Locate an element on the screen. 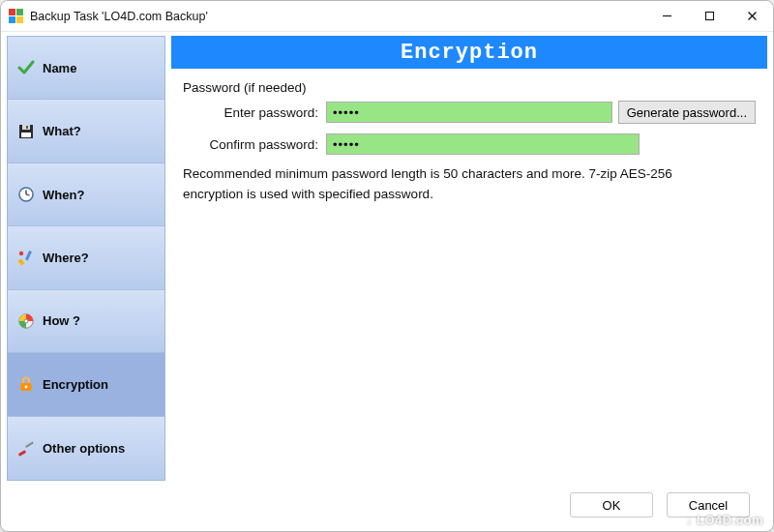 The image size is (774, 532). maximize-button is located at coordinates (709, 15).